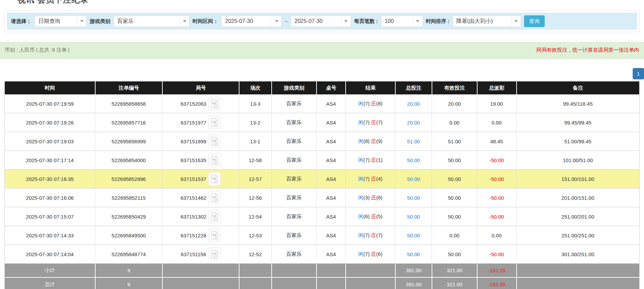  Describe the element at coordinates (402, 21) in the screenshot. I see `page-size-select: 100` at that location.